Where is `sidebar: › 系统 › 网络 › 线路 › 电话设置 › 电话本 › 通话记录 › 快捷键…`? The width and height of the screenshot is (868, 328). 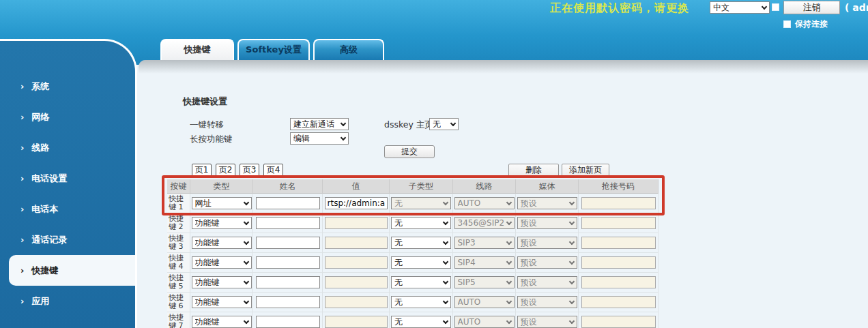
sidebar: › 系统 › 网络 › 线路 › 电话设置 › 电话本 › 通话记录 › 快捷键… is located at coordinates (68, 183).